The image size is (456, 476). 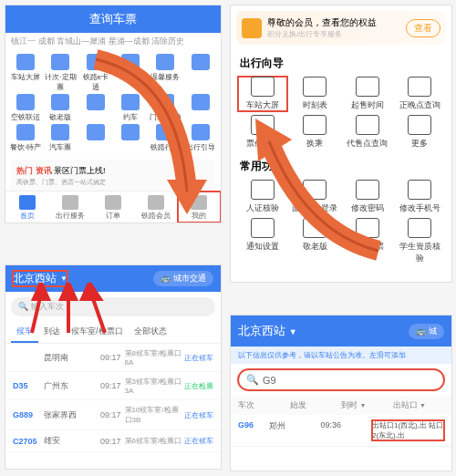 I want to click on guide-agent: 代售点查询, so click(x=368, y=132).